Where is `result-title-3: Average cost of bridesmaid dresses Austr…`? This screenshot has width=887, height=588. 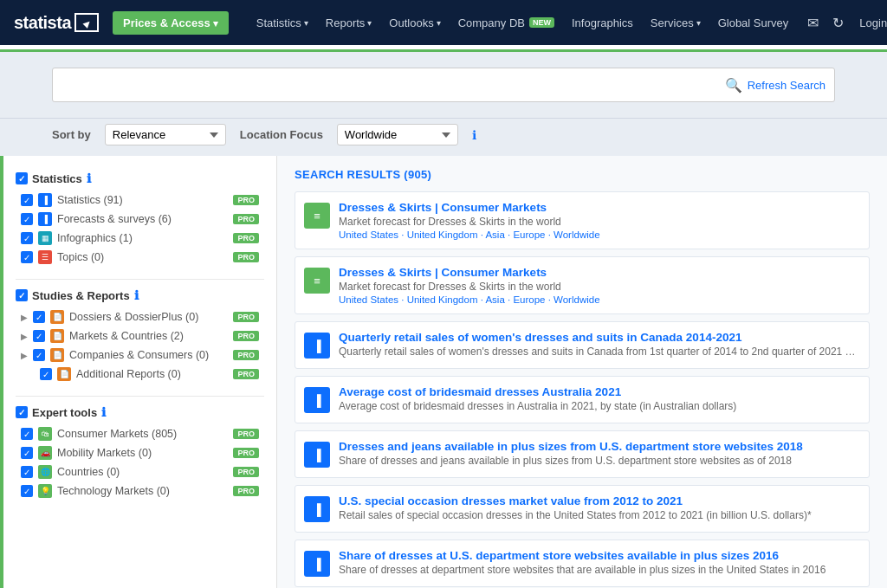 result-title-3: Average cost of bridesmaid dresses Austr… is located at coordinates (598, 391).